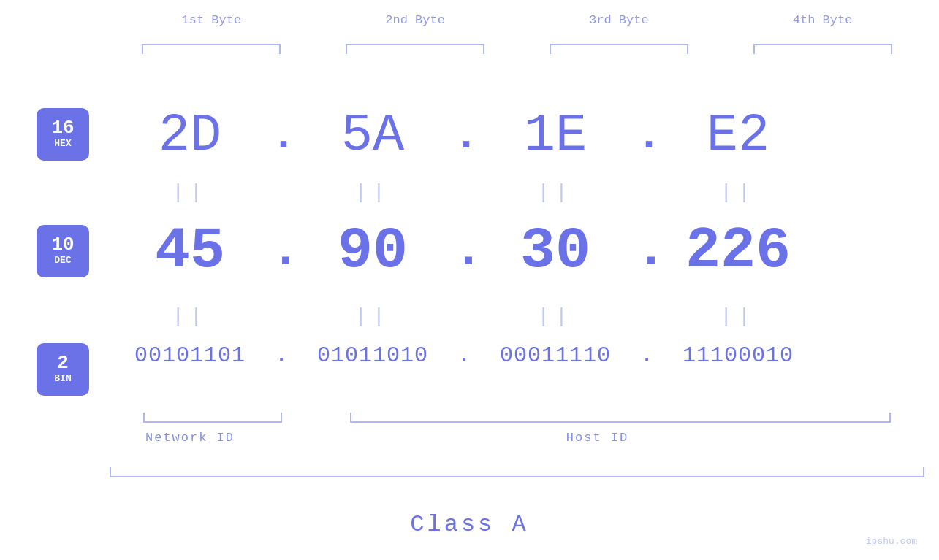 This screenshot has height=560, width=939. I want to click on hex-byte3: 1E, so click(555, 136).